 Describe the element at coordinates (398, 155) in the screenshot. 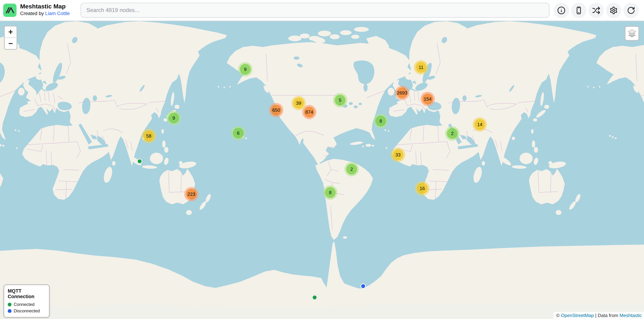

I see `cluster-marker: 33` at that location.